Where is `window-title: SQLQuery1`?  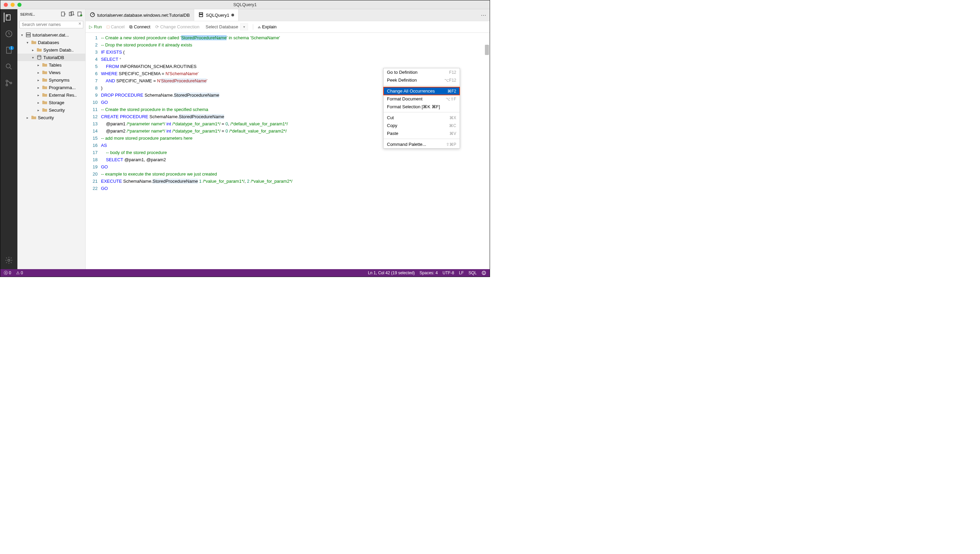 window-title: SQLQuery1 is located at coordinates (245, 5).